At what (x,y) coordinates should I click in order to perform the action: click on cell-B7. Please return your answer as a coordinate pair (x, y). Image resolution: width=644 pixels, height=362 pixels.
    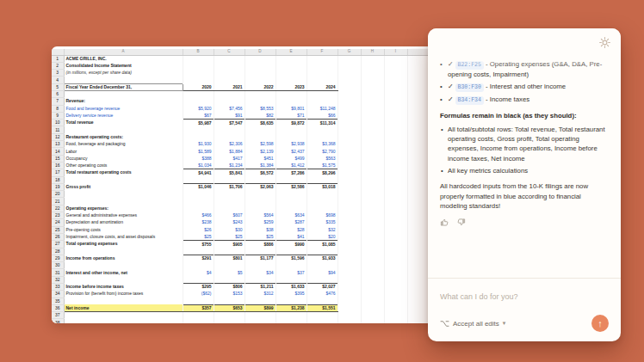
    Looking at the image, I should click on (198, 101).